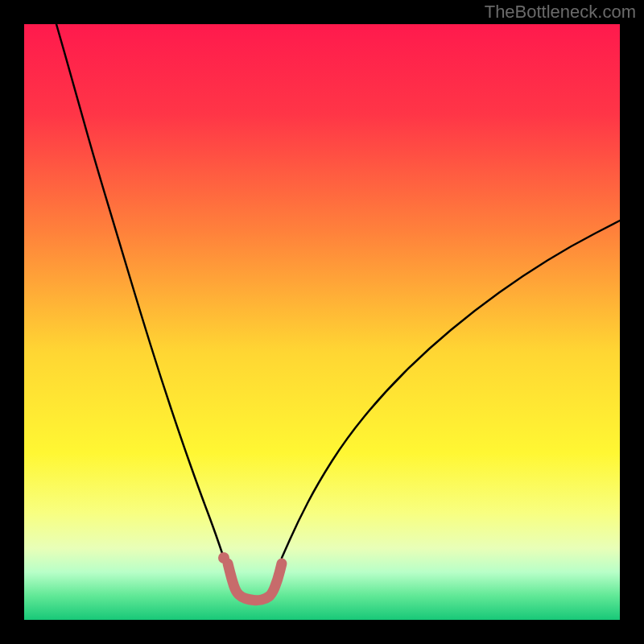 This screenshot has height=644, width=644. Describe the element at coordinates (560, 12) in the screenshot. I see `watermark-text: TheBottleneck.com` at that location.